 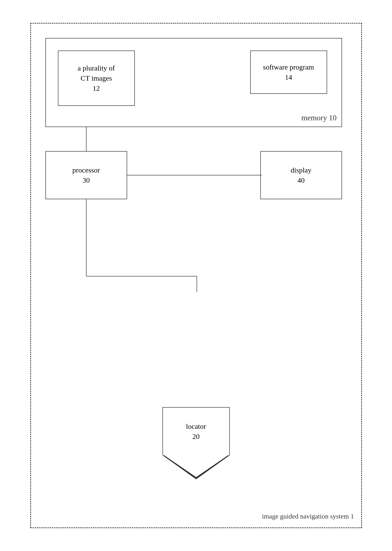 I want to click on locator-number: 20, so click(x=196, y=436).